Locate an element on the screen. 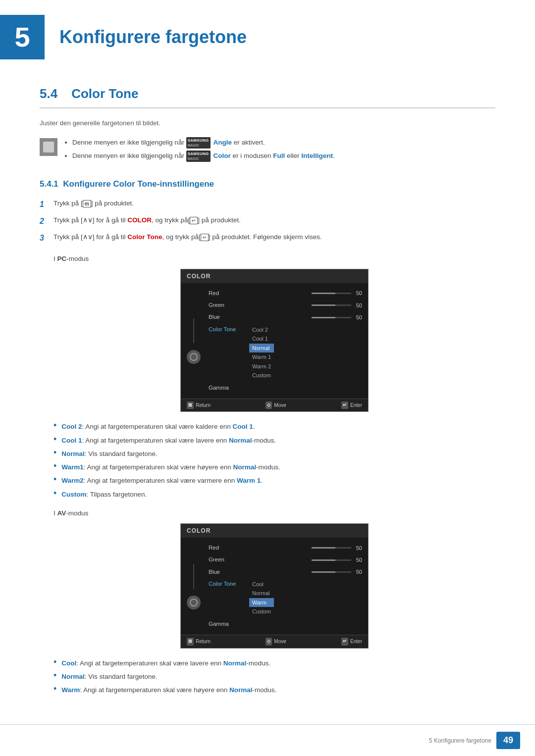  bar-fill-av-red is located at coordinates (323, 548).